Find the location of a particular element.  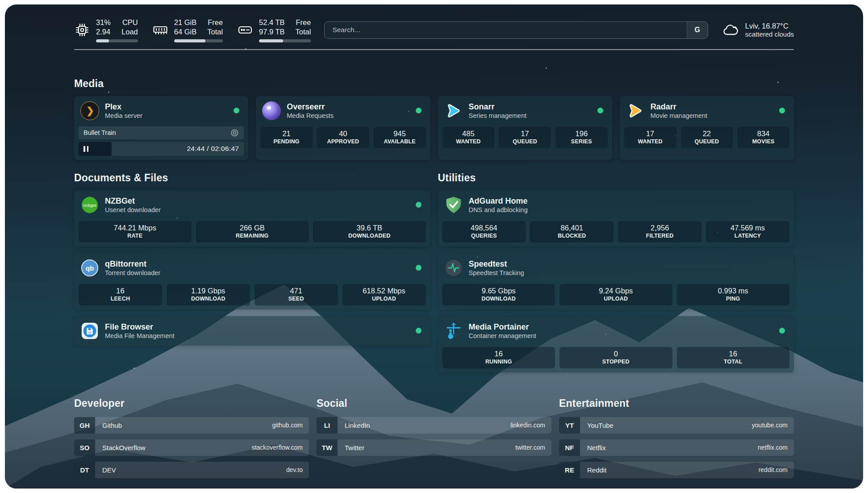

section-title-developer: Developer is located at coordinates (192, 404).